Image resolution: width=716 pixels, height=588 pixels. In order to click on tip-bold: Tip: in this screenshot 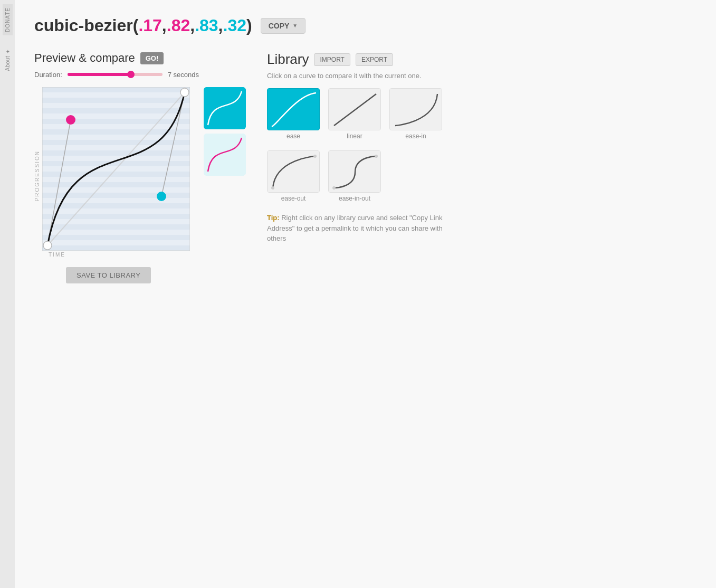, I will do `click(273, 217)`.